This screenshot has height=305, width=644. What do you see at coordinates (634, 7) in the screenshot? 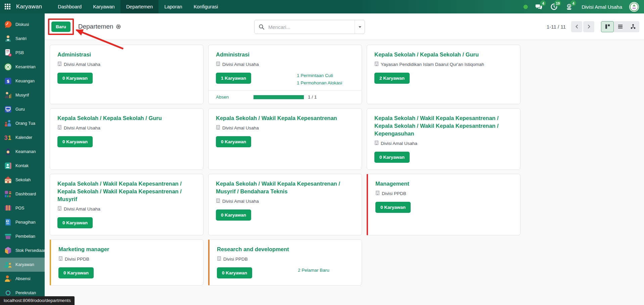
I see `user-avatar` at bounding box center [634, 7].